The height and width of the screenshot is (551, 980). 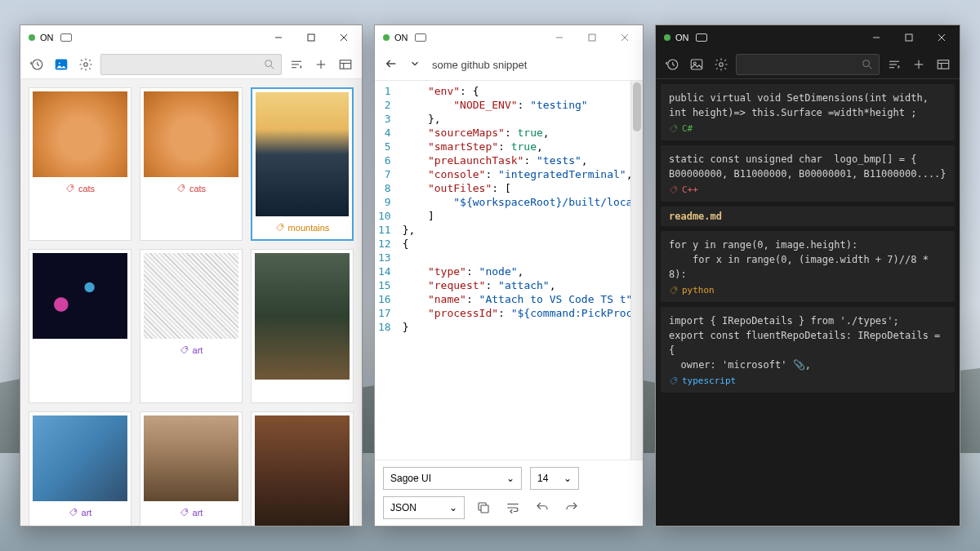 I want to click on snippet-card: static const unsigned char logo_bmp[] = …, so click(x=808, y=173).